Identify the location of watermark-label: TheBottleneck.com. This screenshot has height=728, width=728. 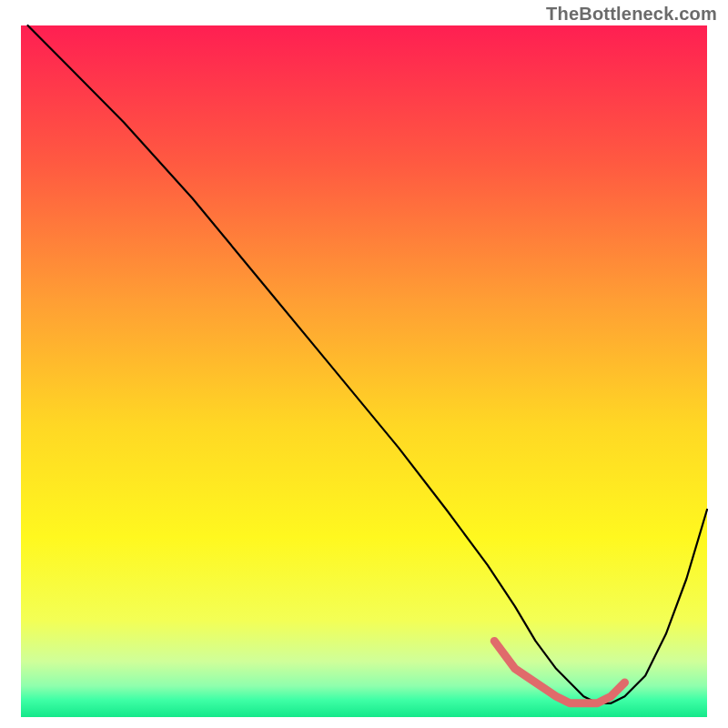
(632, 15).